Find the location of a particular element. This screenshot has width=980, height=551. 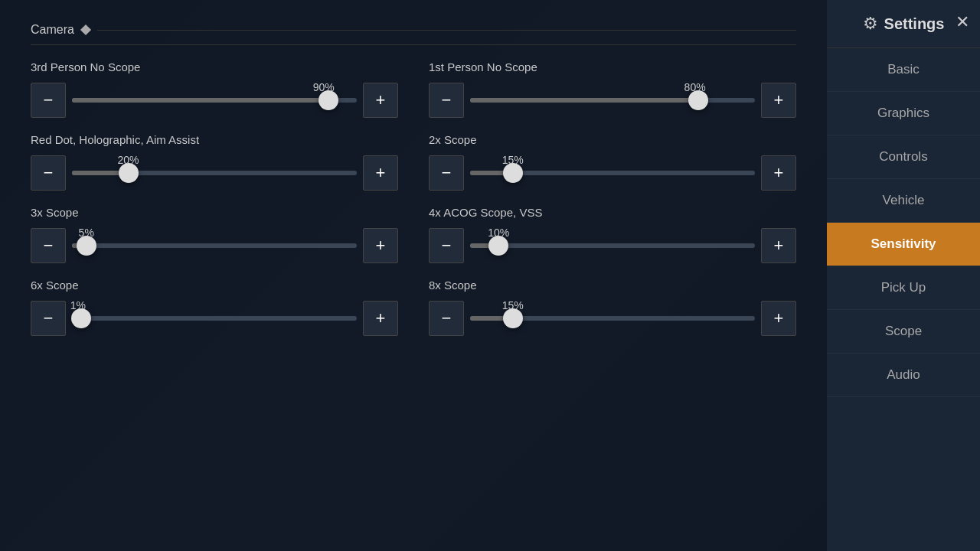

plus-btn-8x-scope: + is located at coordinates (779, 318).